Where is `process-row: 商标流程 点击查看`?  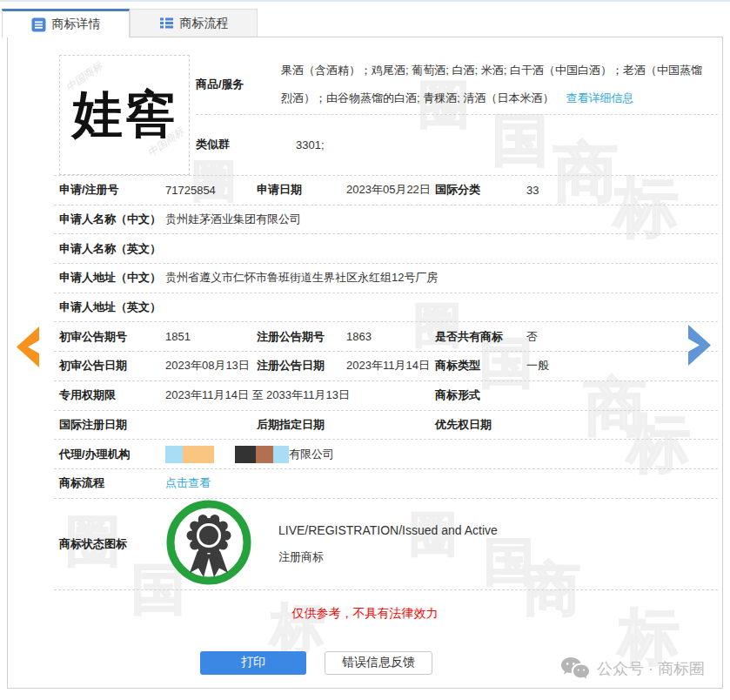
process-row: 商标流程 点击查看 is located at coordinates (386, 484).